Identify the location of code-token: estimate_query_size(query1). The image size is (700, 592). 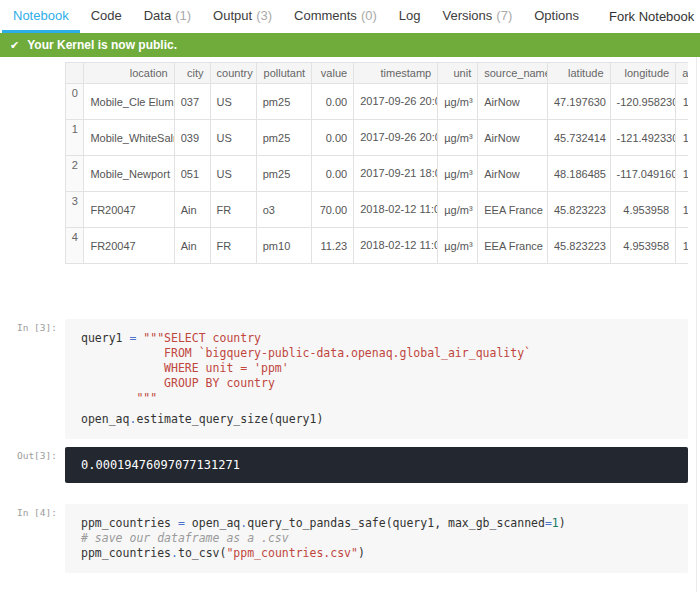
(230, 419).